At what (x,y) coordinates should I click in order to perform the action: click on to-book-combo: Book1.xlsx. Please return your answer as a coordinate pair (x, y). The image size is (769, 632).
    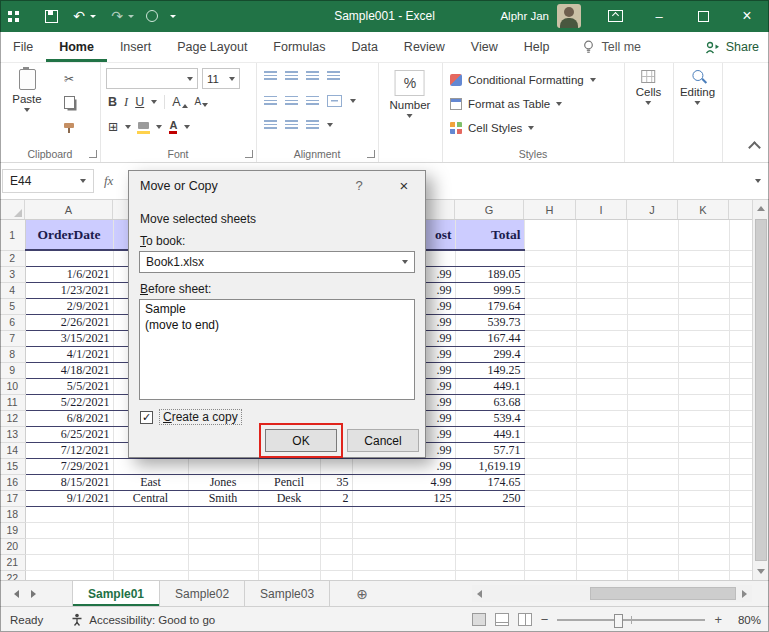
    Looking at the image, I should click on (277, 262).